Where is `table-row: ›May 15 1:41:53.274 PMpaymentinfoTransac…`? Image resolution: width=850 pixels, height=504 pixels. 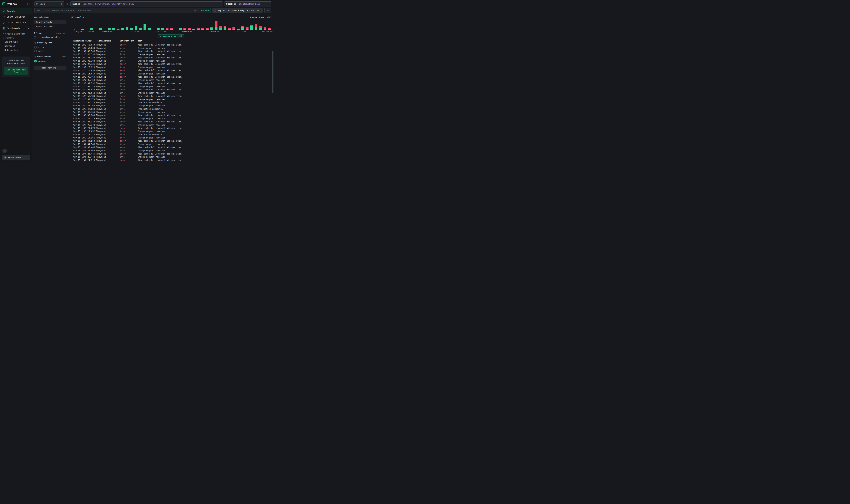 table-row: ›May 15 1:41:53.274 PMpaymentinfoTransac… is located at coordinates (171, 103).